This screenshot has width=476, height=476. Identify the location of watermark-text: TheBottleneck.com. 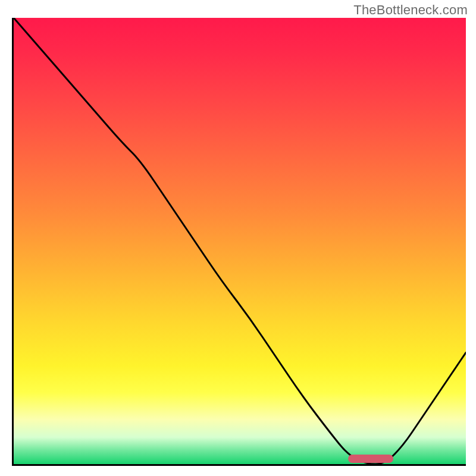
(411, 10).